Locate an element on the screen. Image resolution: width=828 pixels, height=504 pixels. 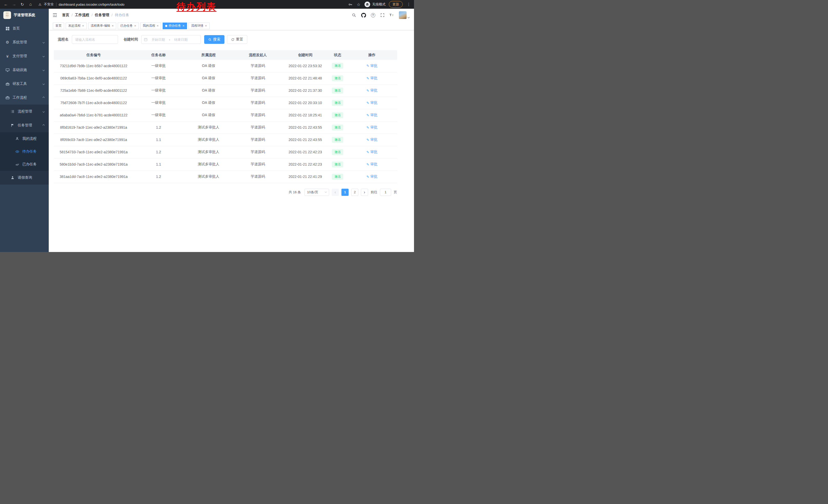
next-page-button: › is located at coordinates (364, 192).